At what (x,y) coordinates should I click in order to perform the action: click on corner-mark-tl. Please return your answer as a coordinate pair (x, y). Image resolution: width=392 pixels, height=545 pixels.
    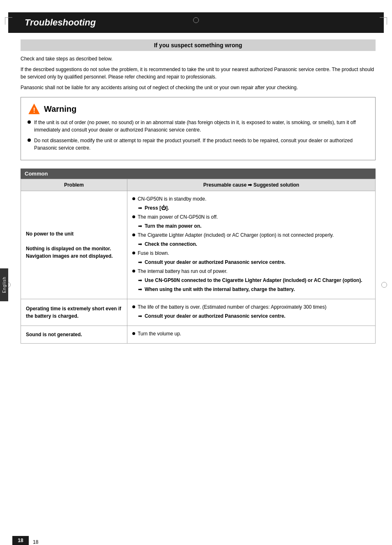
    Looking at the image, I should click on (9, 21).